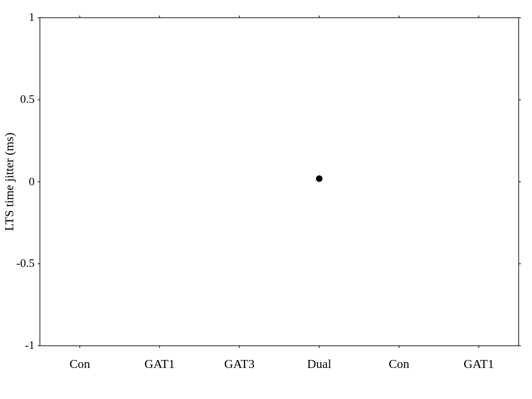 This screenshot has width=532, height=399. What do you see at coordinates (80, 364) in the screenshot?
I see `xlabel-con1: Con` at bounding box center [80, 364].